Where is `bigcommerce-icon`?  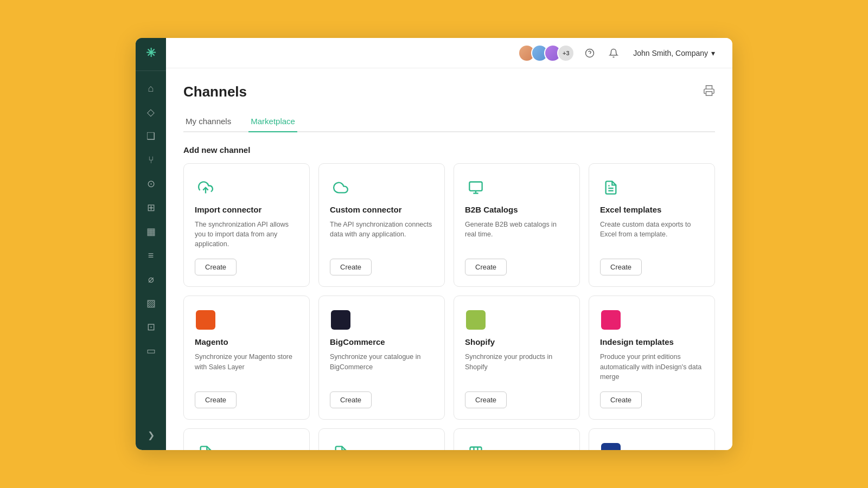
bigcommerce-icon is located at coordinates (341, 320).